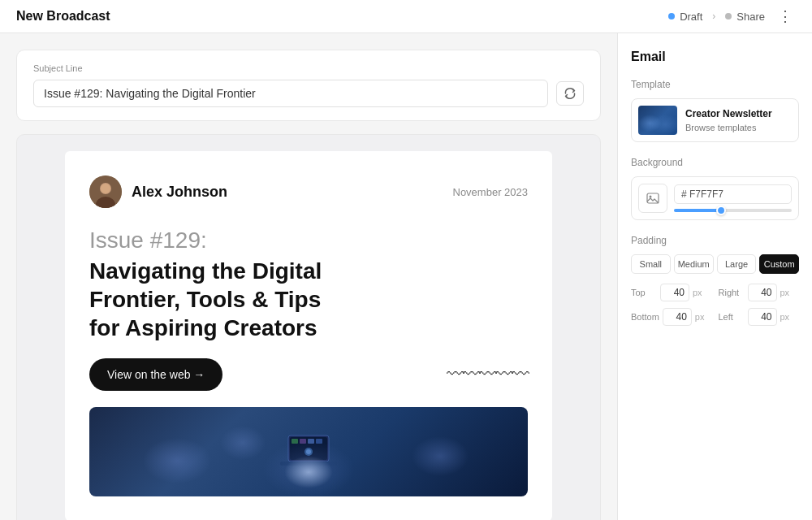 This screenshot has width=812, height=520. I want to click on background-right, so click(732, 198).